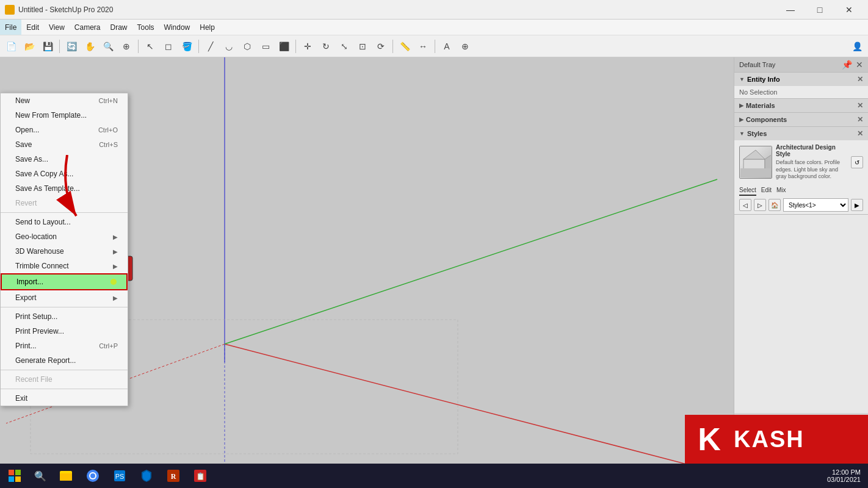 This screenshot has width=868, height=488. I want to click on toolbar-line: ╱, so click(211, 46).